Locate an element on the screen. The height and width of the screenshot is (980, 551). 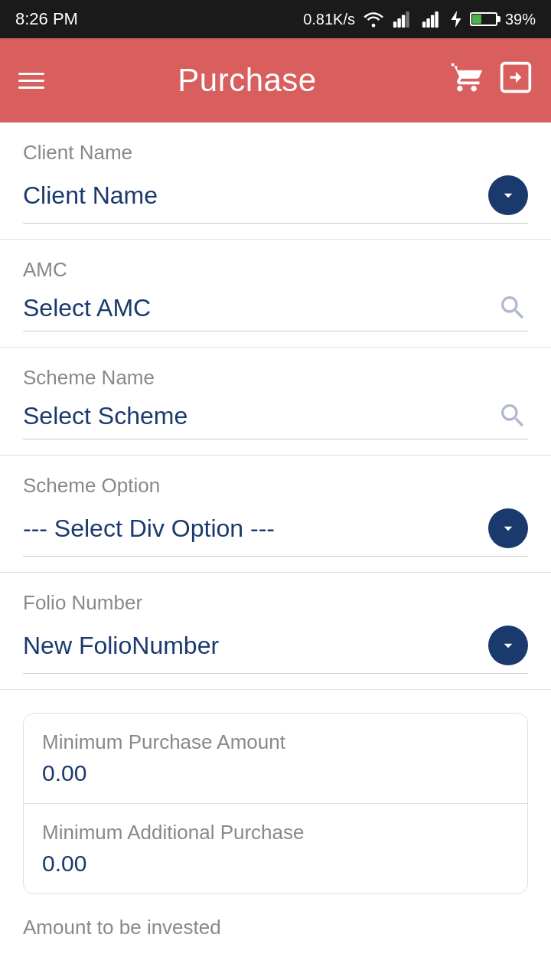
amc-field: AMC Select AMC is located at coordinates (276, 294).